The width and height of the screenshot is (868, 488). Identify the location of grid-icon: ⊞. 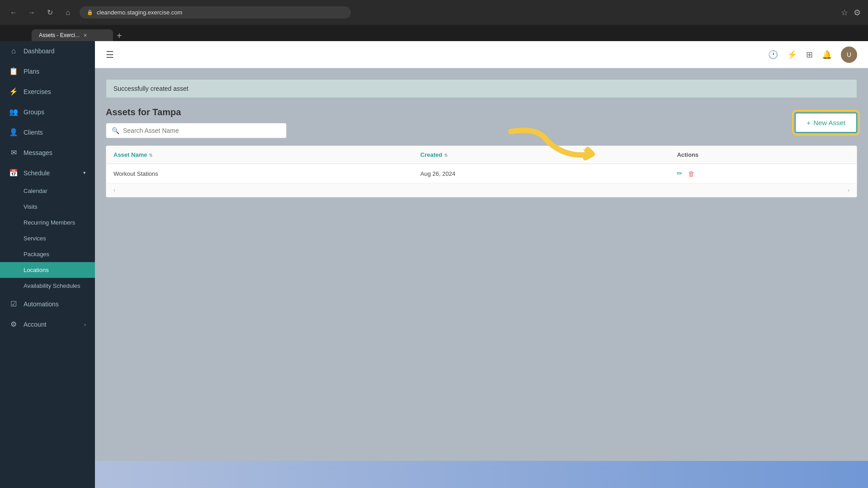
(809, 55).